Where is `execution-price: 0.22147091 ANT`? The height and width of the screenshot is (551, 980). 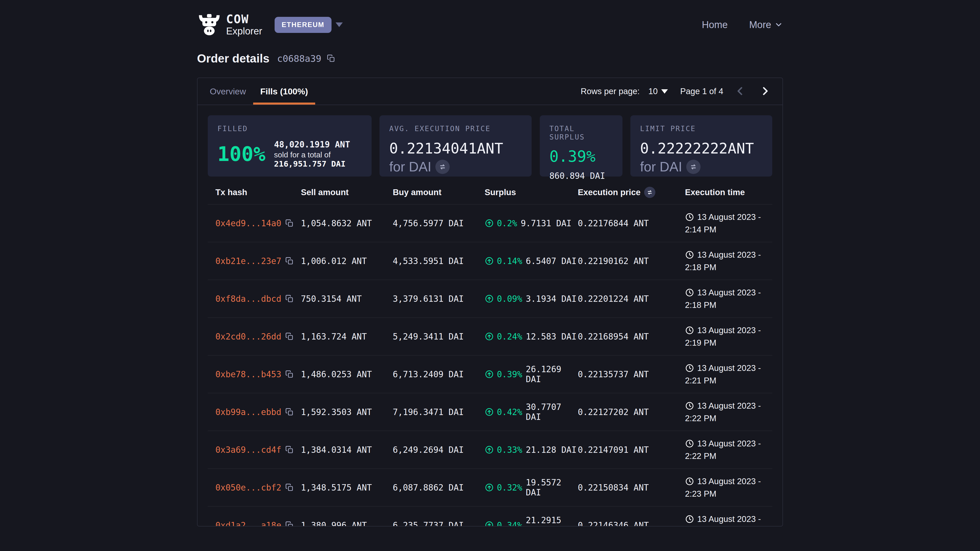 execution-price: 0.22147091 ANT is located at coordinates (632, 450).